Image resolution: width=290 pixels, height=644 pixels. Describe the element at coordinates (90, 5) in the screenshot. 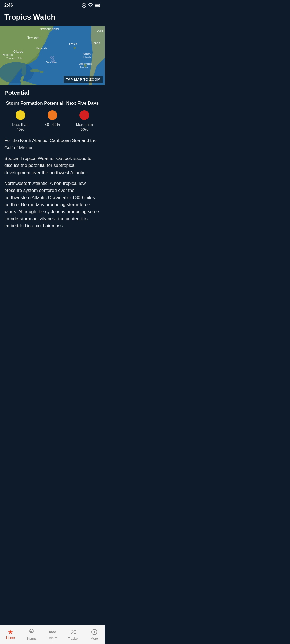

I see `wifi-icon` at that location.